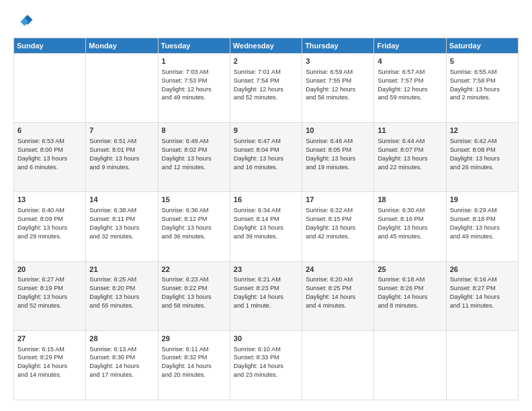 The width and height of the screenshot is (532, 411). What do you see at coordinates (50, 224) in the screenshot?
I see `day-info: Sunrise: 6:40 AM Sunset: 8:09 PM Dayligh…` at bounding box center [50, 224].